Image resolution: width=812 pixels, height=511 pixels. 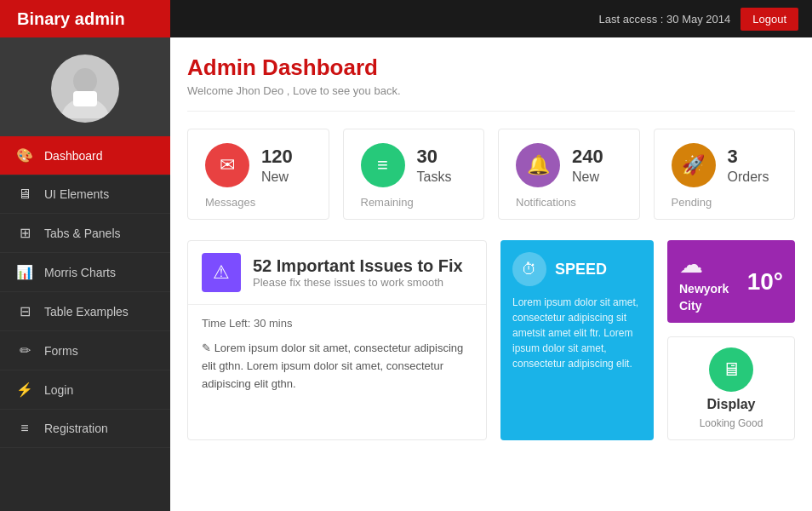 I want to click on last-access-text: Last access : 30 May 2014, so click(x=666, y=19).